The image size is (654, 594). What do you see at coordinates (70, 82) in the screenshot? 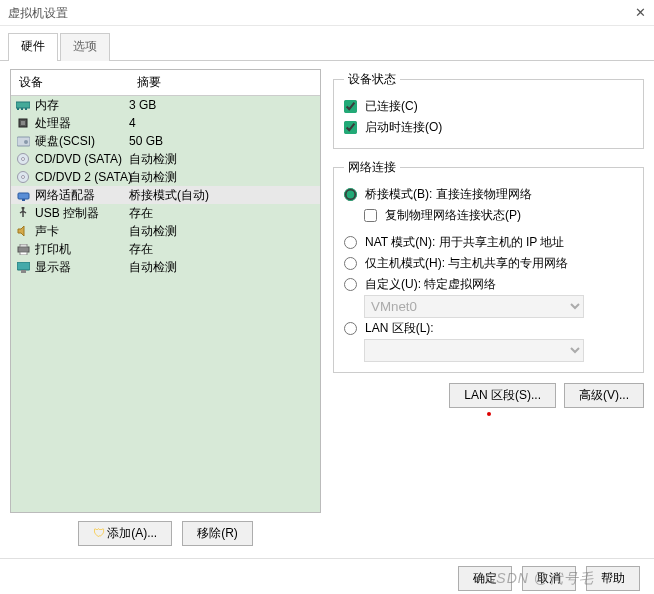
I see `column-device: 设备` at bounding box center [70, 82].